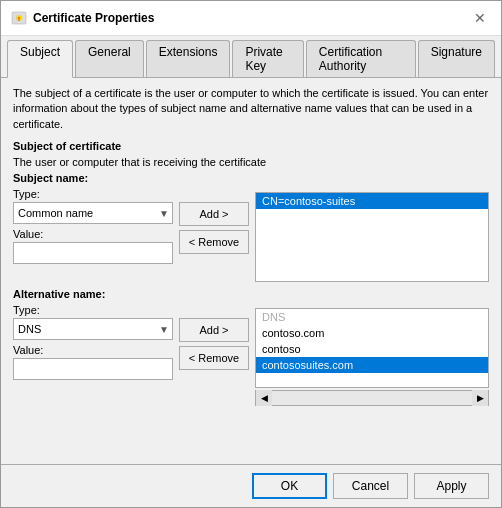 Image resolution: width=502 pixels, height=508 pixels. I want to click on alternative-name-label: Alternative name:, so click(93, 294).